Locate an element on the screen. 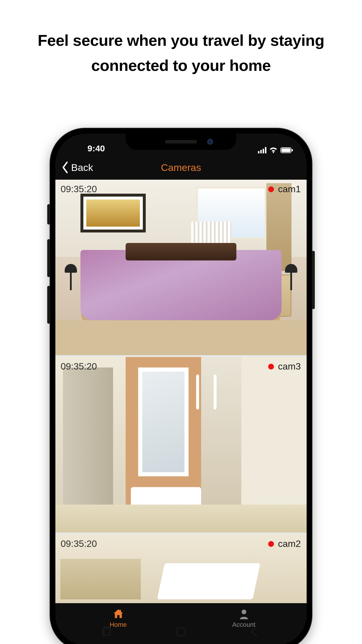 The image size is (362, 644). status-time: 9:40 is located at coordinates (96, 148).